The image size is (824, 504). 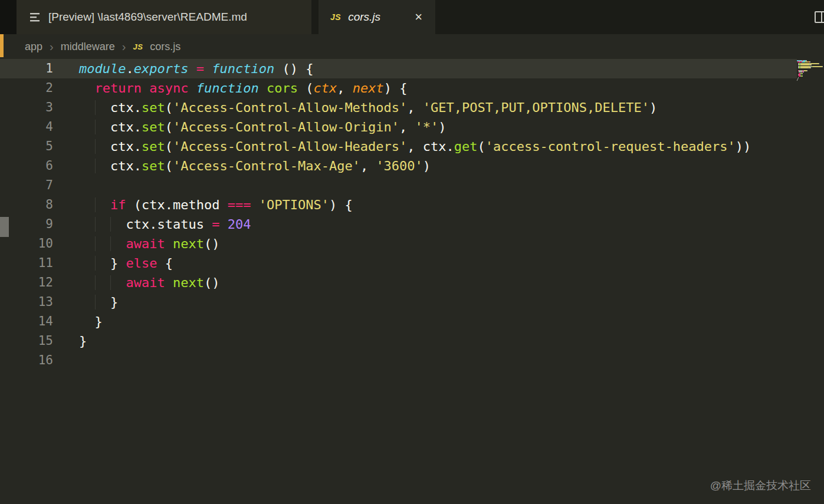 I want to click on line-number: 1, so click(x=27, y=68).